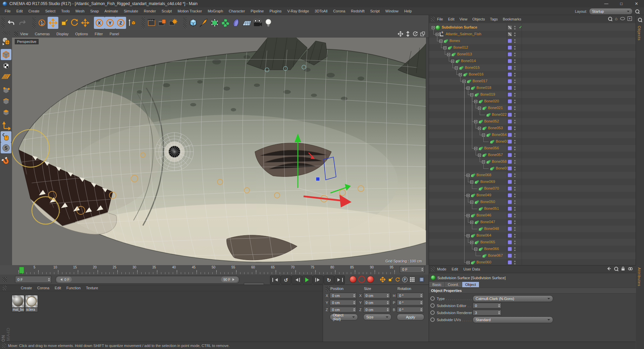 This screenshot has height=349, width=644. I want to click on object-name: Bone053, so click(495, 128).